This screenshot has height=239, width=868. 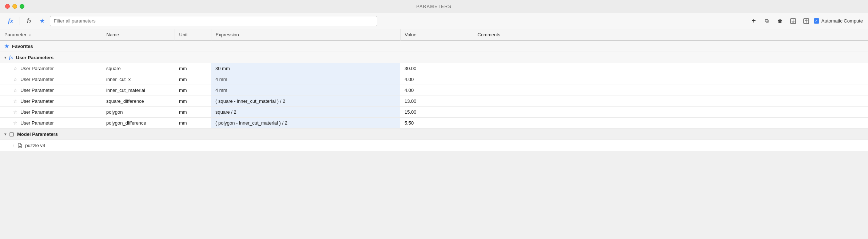 What do you see at coordinates (138, 80) in the screenshot?
I see `row-1-name: inner_cut_x` at bounding box center [138, 80].